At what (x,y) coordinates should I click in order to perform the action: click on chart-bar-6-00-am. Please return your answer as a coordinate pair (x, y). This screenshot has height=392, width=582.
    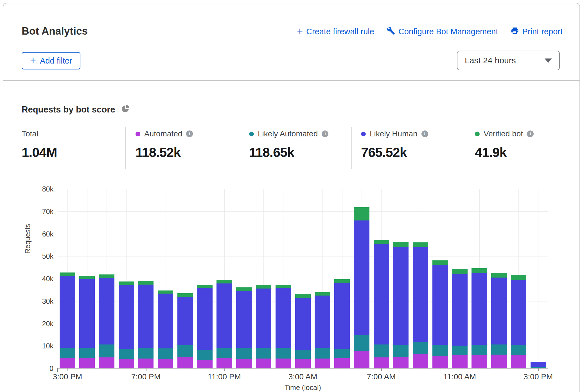
    Looking at the image, I should click on (362, 288).